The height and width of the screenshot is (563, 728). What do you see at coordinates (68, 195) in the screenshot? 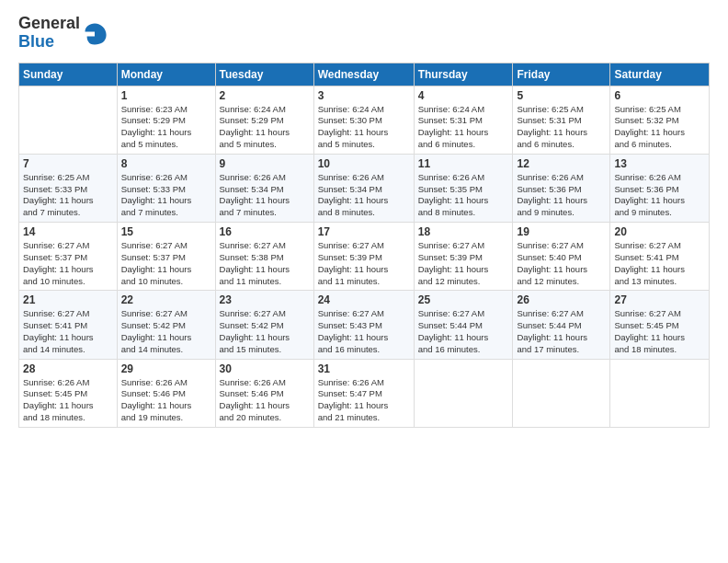
I see `day-info: Sunrise: 6:25 AM Sunset: 5:33 PM Dayligh…` at bounding box center [68, 195].